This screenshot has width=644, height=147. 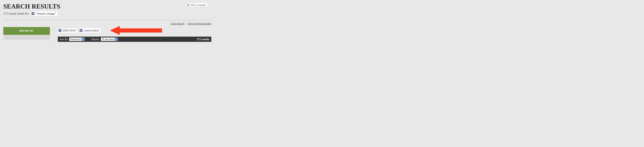 What do you see at coordinates (44, 14) in the screenshot?
I see `search-query-chip: "climate change"` at bounding box center [44, 14].